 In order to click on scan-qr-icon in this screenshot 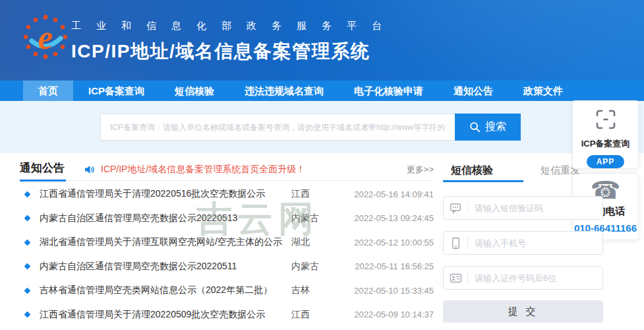, I will do `click(606, 119)`.